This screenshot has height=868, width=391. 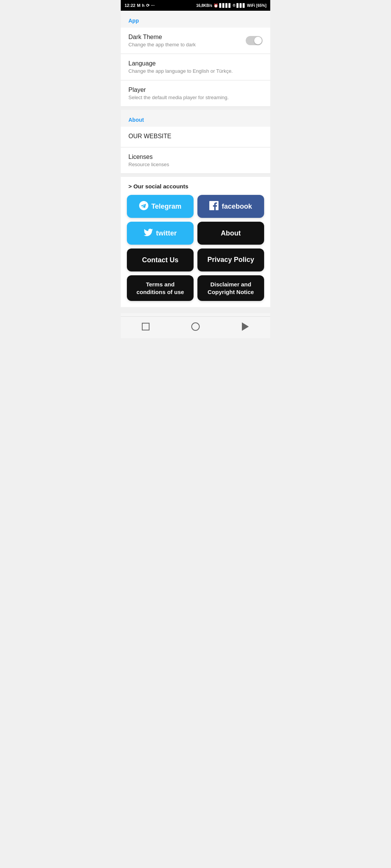 I want to click on nav-triangle-icon, so click(x=245, y=327).